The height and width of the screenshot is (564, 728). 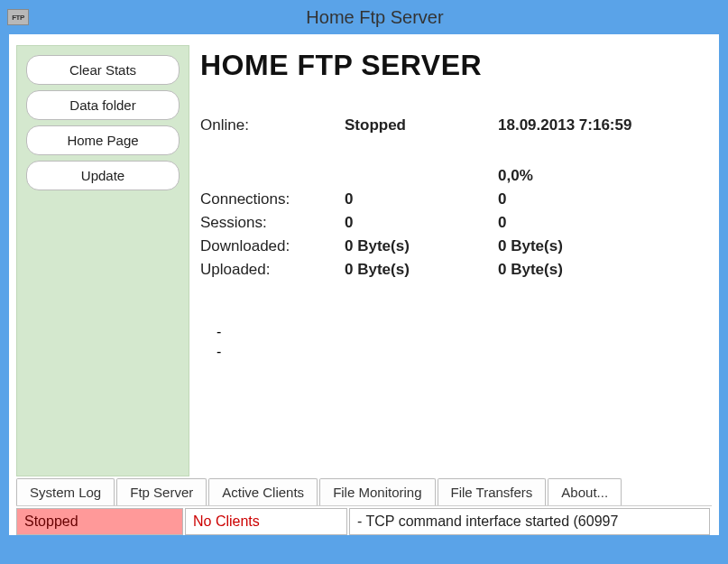 What do you see at coordinates (603, 270) in the screenshot?
I see `value-uploaded-total: 0 Byte(s)` at bounding box center [603, 270].